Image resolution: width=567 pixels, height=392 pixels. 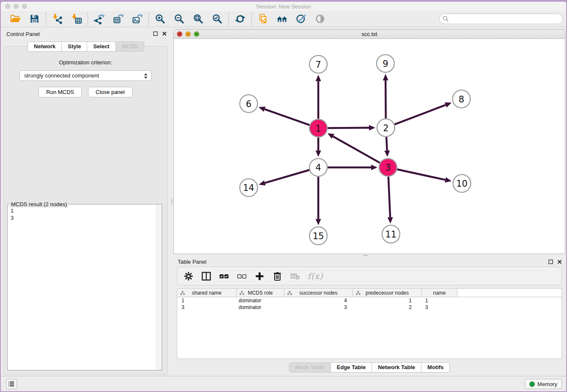 What do you see at coordinates (58, 19) in the screenshot?
I see `import-network-from-file-icon` at bounding box center [58, 19].